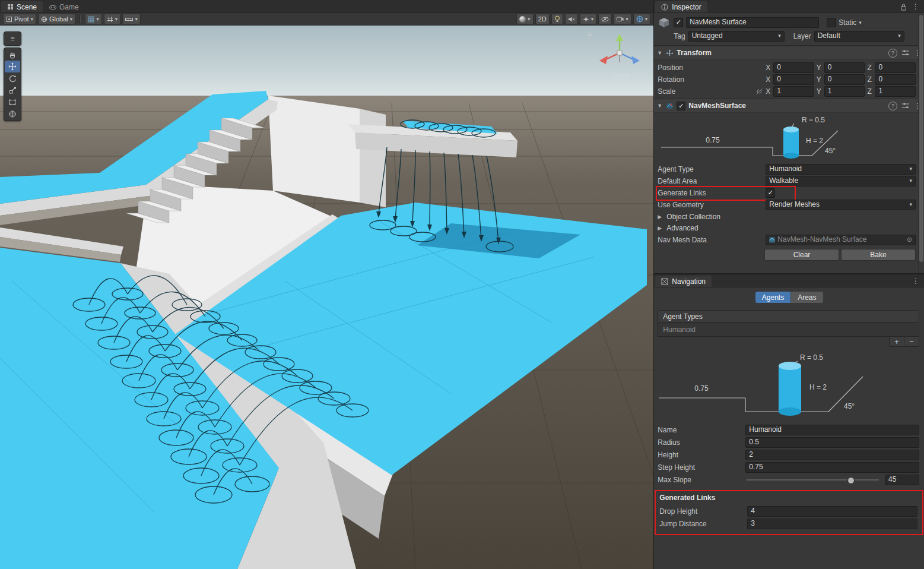 Image resolution: width=924 pixels, height=569 pixels. I want to click on agent-name-field: Humanoid, so click(832, 430).